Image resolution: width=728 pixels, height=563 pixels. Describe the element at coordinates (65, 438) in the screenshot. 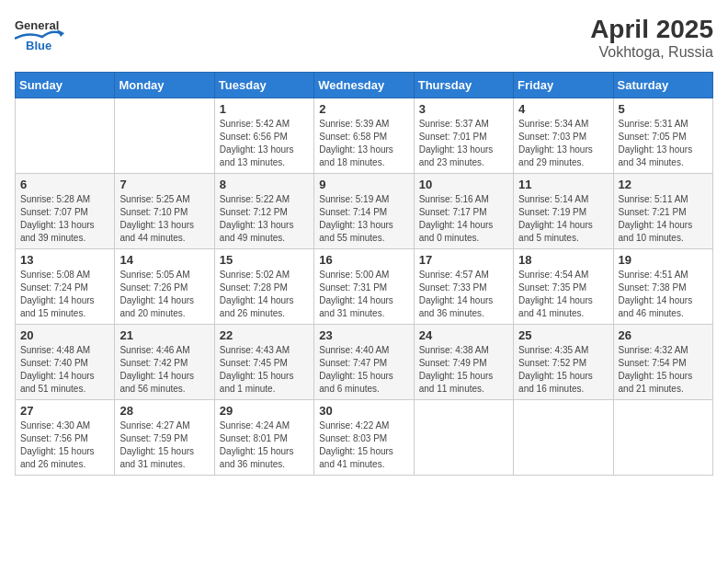

I see `table-row: 27Sunrise: 4:30 AM Sunset: 7:56 PM Dayli…` at that location.